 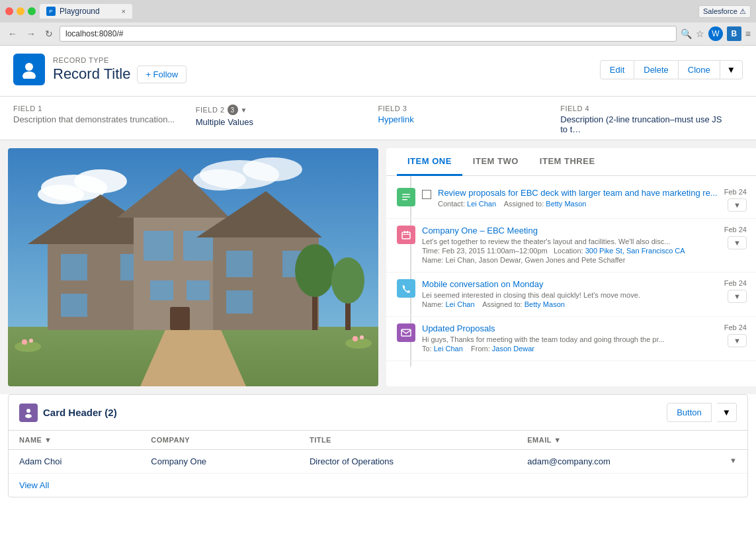 What do you see at coordinates (578, 193) in the screenshot?
I see `timeline-title-1: Review proposals for EBC deck with large…` at bounding box center [578, 193].